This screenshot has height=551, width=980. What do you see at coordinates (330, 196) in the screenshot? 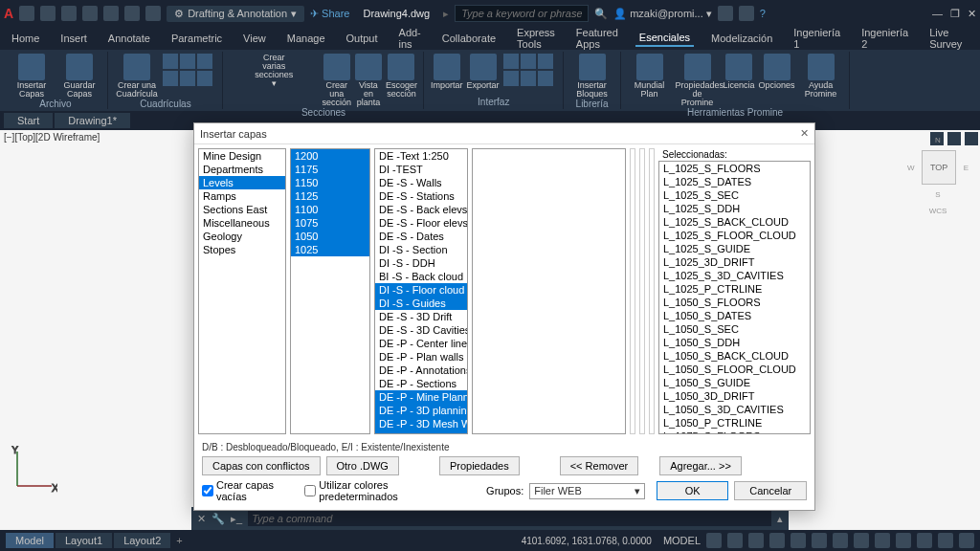
I see `list-item: 1125` at bounding box center [330, 196].